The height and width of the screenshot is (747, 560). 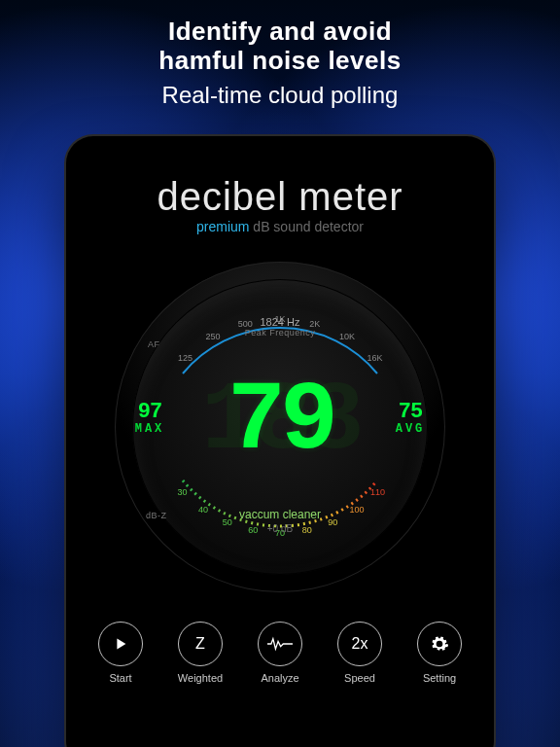 I want to click on promo-line: Real-time cloud polling, so click(x=280, y=95).